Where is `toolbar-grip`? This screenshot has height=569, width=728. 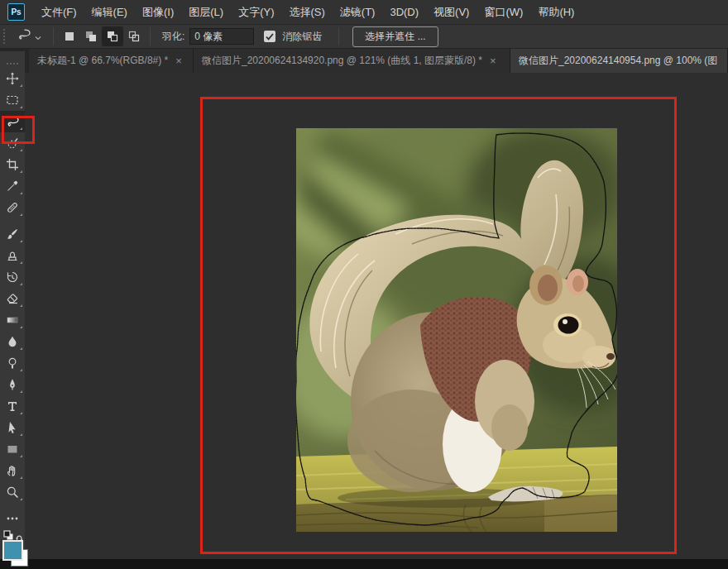 toolbar-grip is located at coordinates (12, 64).